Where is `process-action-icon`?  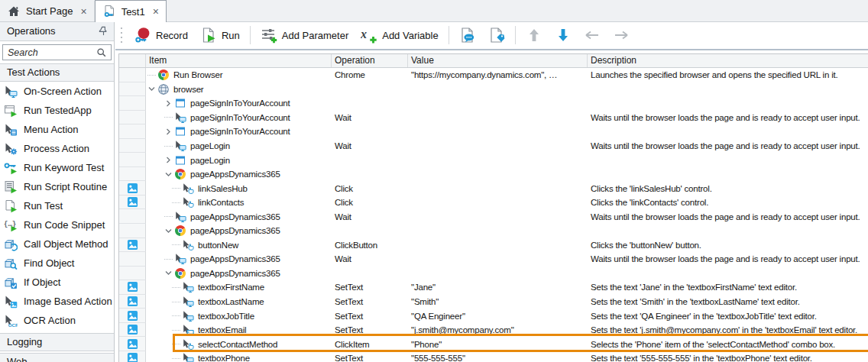
process-action-icon is located at coordinates (11, 149).